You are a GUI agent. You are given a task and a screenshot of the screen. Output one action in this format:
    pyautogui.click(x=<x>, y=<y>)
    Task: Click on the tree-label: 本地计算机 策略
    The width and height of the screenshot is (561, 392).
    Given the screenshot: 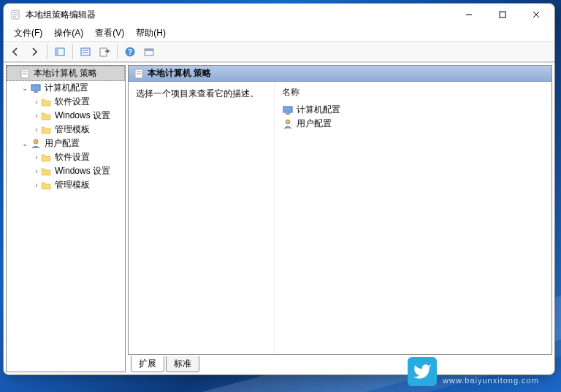 What is the action you would take?
    pyautogui.click(x=66, y=73)
    